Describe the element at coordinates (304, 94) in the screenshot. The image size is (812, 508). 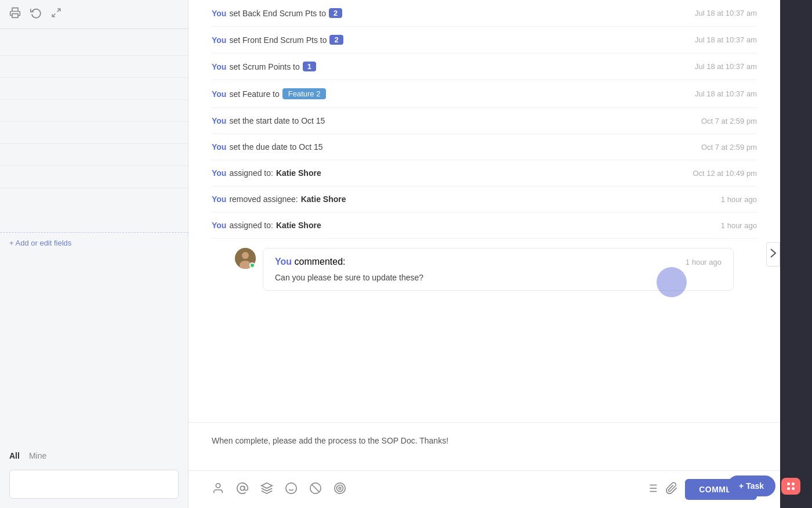
I see `feature-badge: Feature 2` at that location.